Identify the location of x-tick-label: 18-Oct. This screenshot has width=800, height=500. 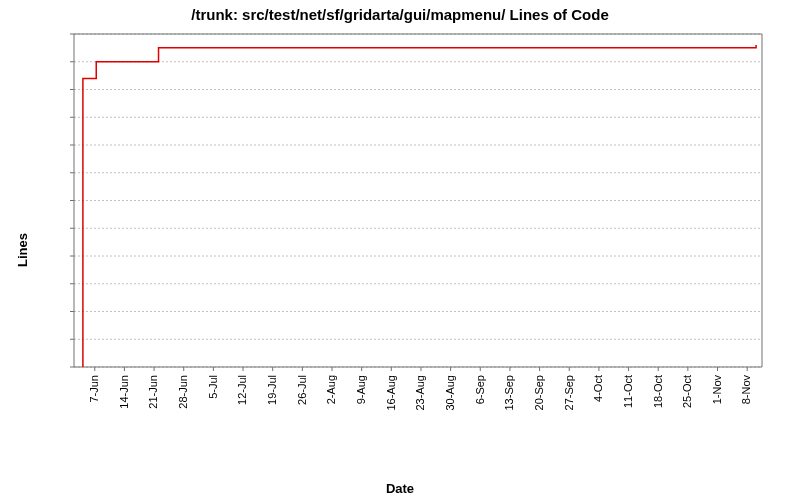
(658, 392).